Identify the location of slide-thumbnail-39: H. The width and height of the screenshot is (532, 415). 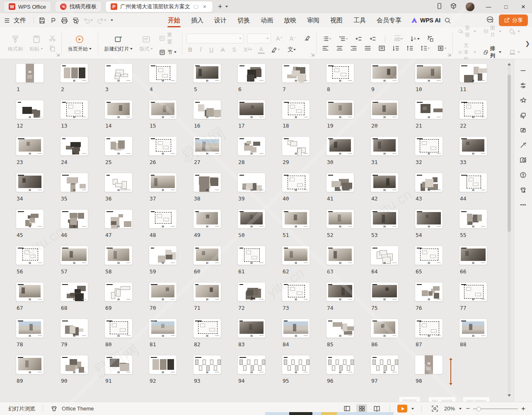
(251, 182).